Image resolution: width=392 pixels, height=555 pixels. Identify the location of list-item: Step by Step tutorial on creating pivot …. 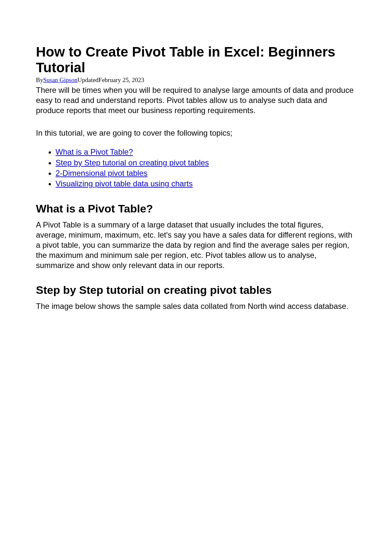
(206, 163).